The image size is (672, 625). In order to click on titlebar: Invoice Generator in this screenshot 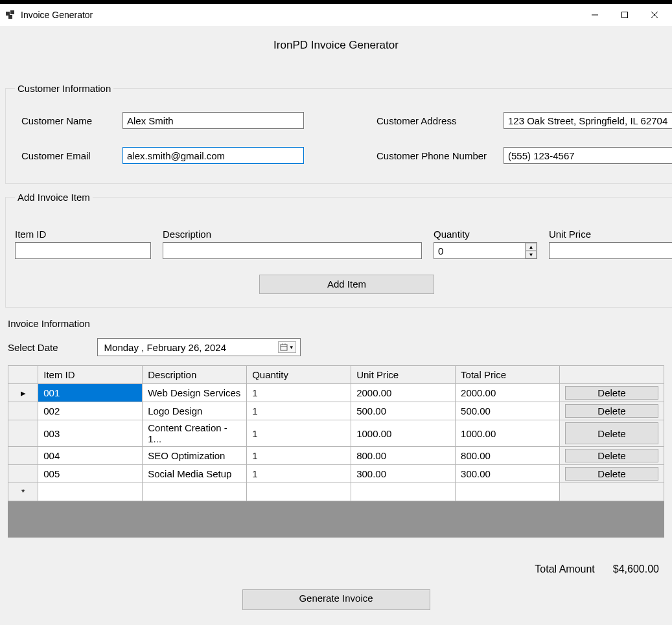, I will do `click(336, 15)`.